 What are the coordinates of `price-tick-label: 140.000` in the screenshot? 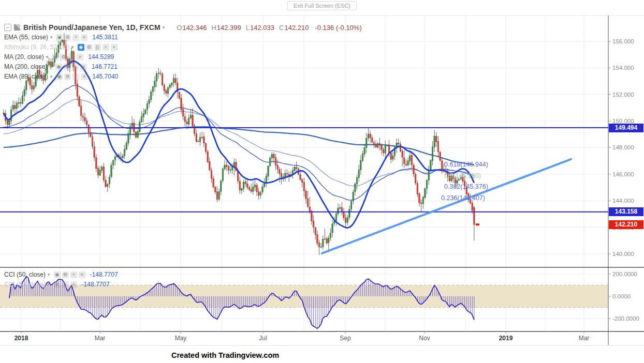 It's located at (623, 254).